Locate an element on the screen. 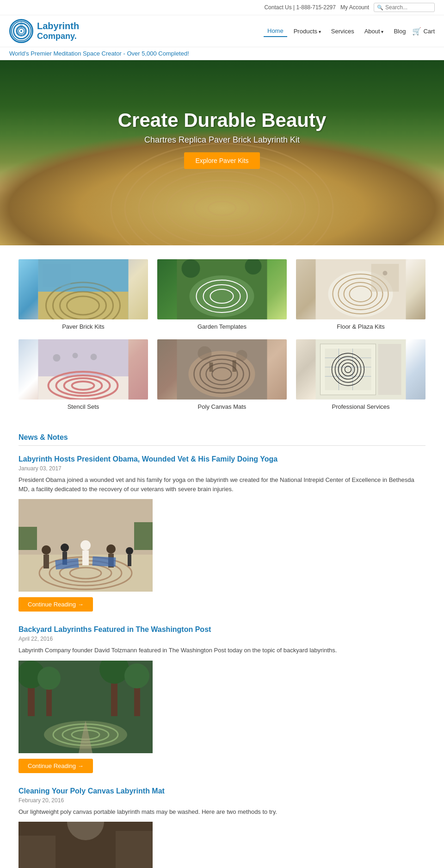  news1-svg is located at coordinates (86, 545).